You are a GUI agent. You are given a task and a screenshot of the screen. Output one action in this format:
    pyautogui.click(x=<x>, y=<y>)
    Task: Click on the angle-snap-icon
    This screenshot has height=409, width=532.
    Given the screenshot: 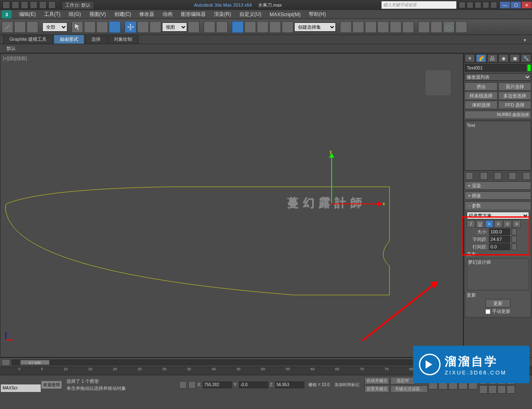 What is the action you would take?
    pyautogui.click(x=250, y=27)
    